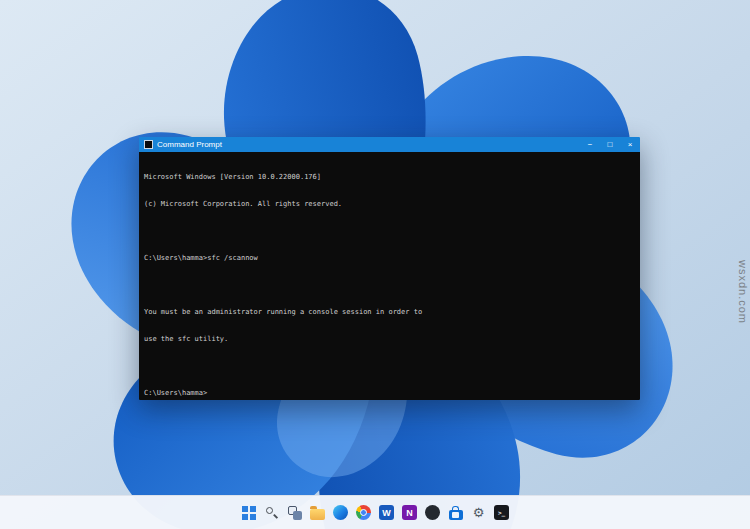  I want to click on gear-icon: ⚙, so click(479, 512).